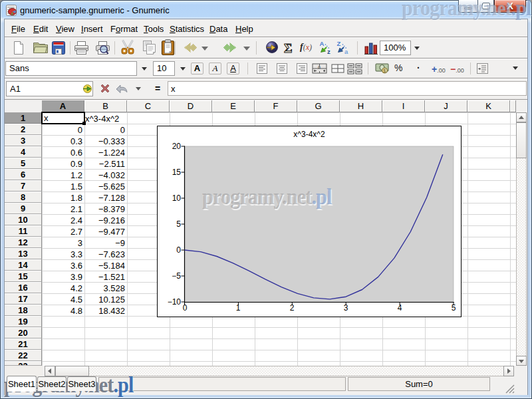 The image size is (532, 399). What do you see at coordinates (322, 44) in the screenshot?
I see `svg-text: A` at bounding box center [322, 44].